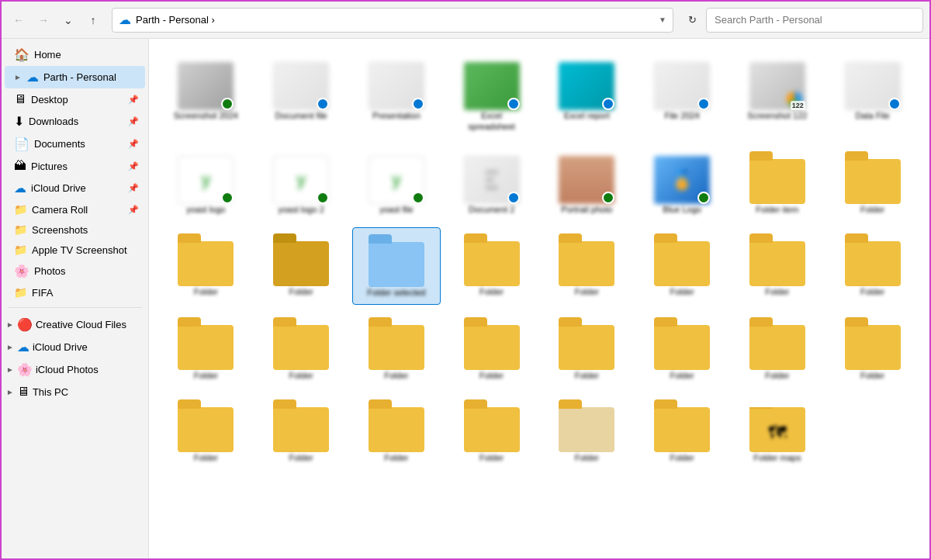 This screenshot has height=560, width=931. Describe the element at coordinates (74, 78) in the screenshot. I see `sidebar-item-parth-personal: ► ☁ Parth - Personal` at that location.